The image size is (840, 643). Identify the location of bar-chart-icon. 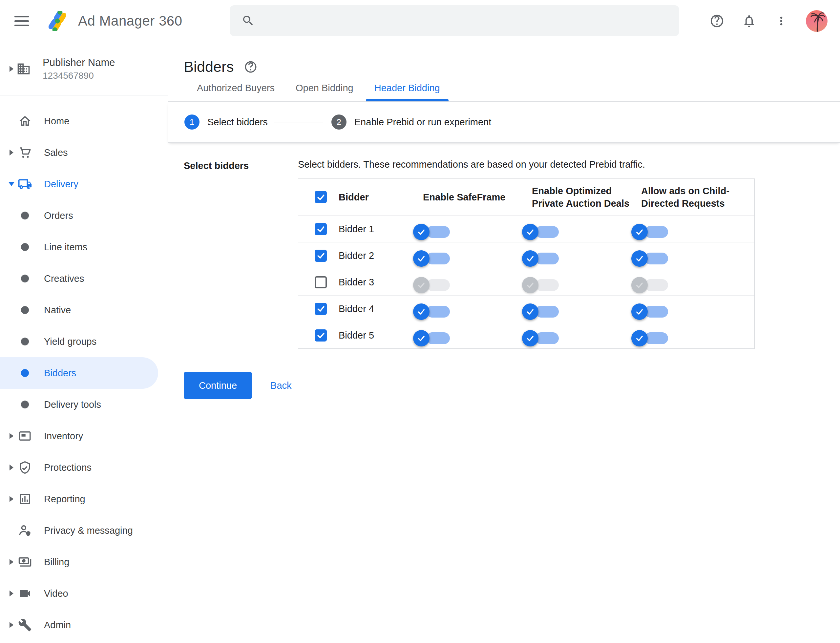
(25, 499).